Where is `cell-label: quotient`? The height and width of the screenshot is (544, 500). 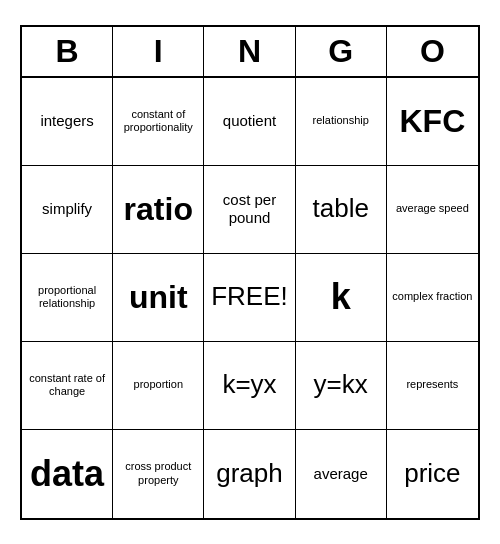
cell-label: quotient is located at coordinates (250, 121).